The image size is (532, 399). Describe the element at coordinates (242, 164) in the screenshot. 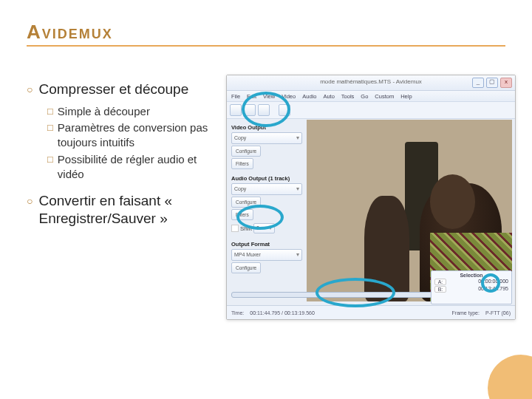

I see `filters-button: Filters` at that location.